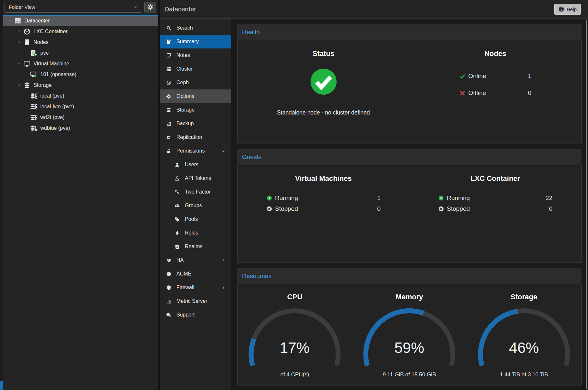 The image size is (588, 390). Describe the element at coordinates (185, 288) in the screenshot. I see `menu-item-label: Firewall` at that location.